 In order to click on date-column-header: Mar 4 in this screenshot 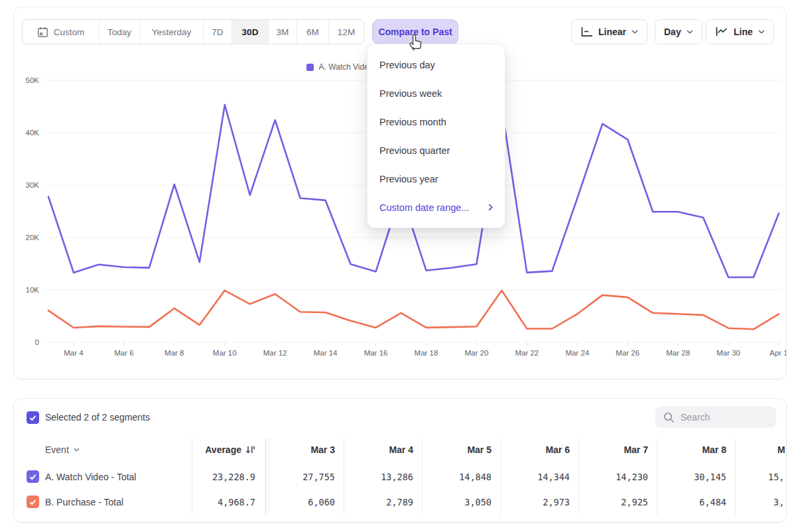, I will do `click(377, 450)`.